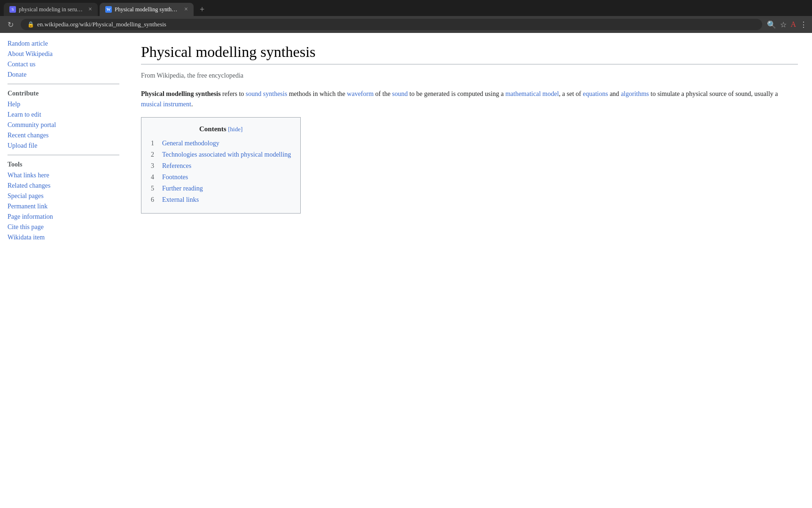  What do you see at coordinates (202, 9) in the screenshot?
I see `new-tab-button: +` at bounding box center [202, 9].